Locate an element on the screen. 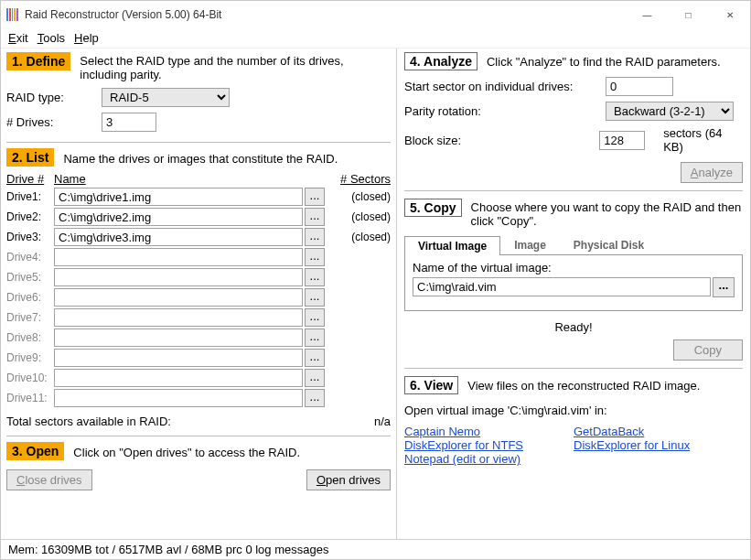 This screenshot has height=560, width=751. section-2-desc: Name the drives or images that constitut… is located at coordinates (227, 157).